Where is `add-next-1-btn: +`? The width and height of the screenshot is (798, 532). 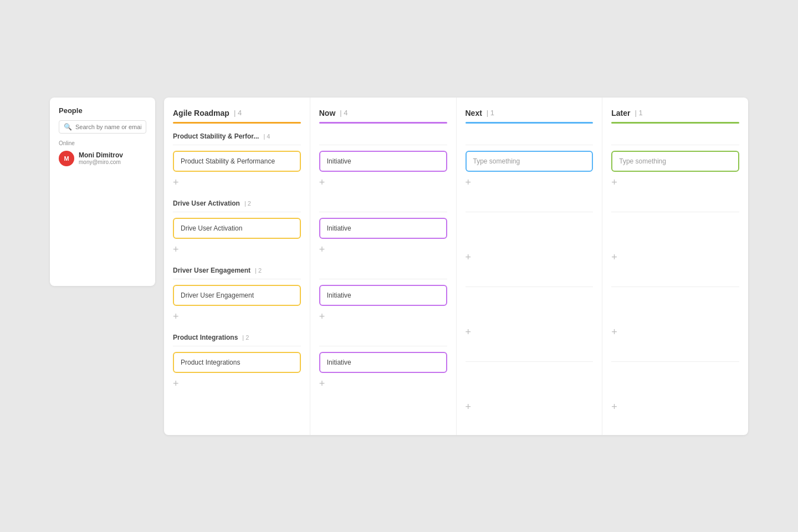 add-next-1-btn: + is located at coordinates (530, 182).